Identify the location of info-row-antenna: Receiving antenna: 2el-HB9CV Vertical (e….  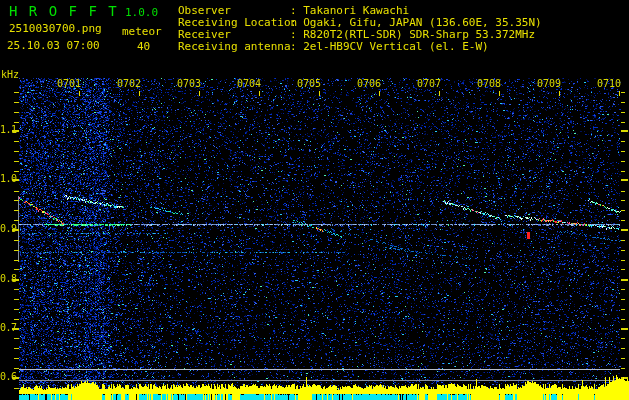
(360, 46).